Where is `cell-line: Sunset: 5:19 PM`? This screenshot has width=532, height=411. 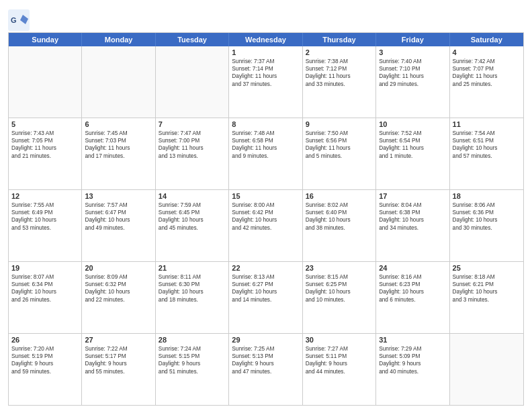 cell-line: Sunset: 5:19 PM is located at coordinates (45, 356).